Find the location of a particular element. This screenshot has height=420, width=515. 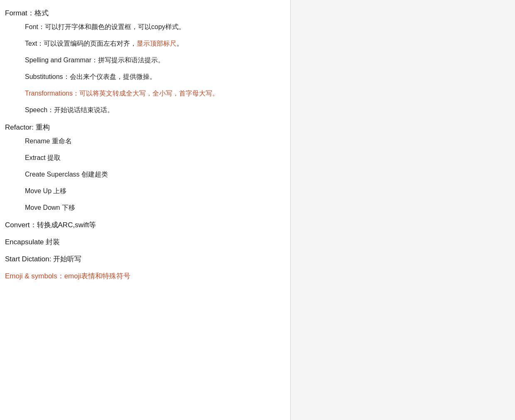

transformations-label: Transformations：可以将英文转成全大写，全小写，首字母大写。 is located at coordinates (122, 93).